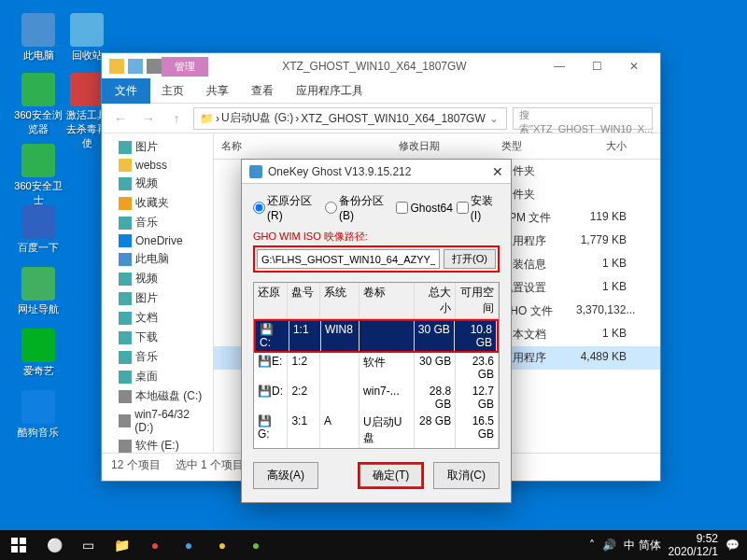  What do you see at coordinates (376, 368) in the screenshot?
I see `partition-row: 💾E:1:2软件30 GB23.6 GB` at bounding box center [376, 368].